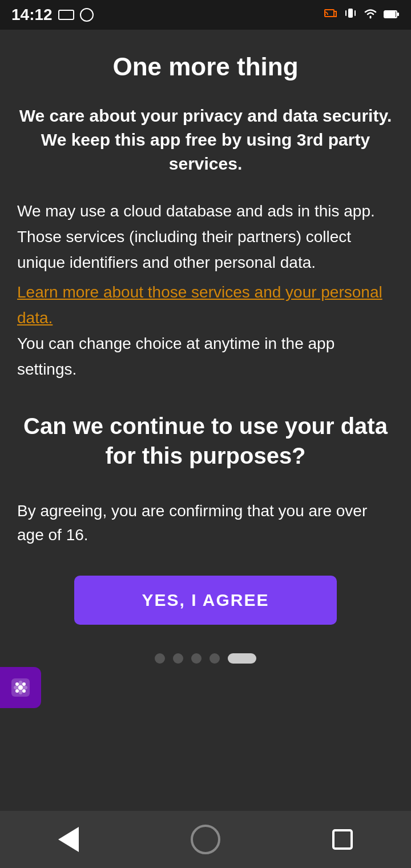 The height and width of the screenshot is (868, 411). Describe the element at coordinates (392, 15) in the screenshot. I see `battery-icon` at that location.